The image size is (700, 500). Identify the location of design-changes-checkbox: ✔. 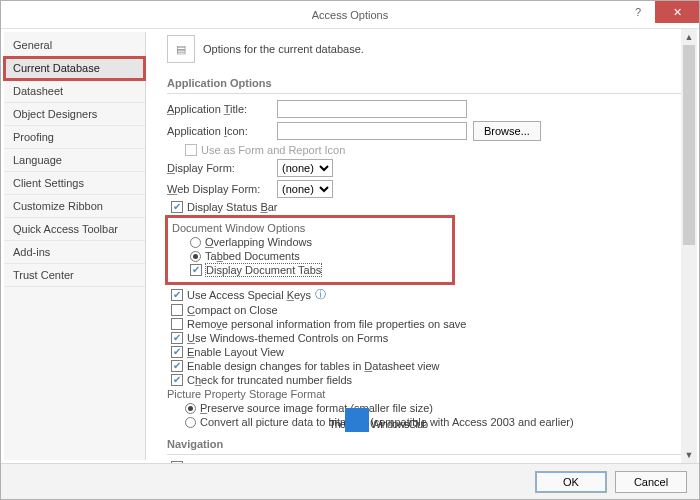
(177, 366).